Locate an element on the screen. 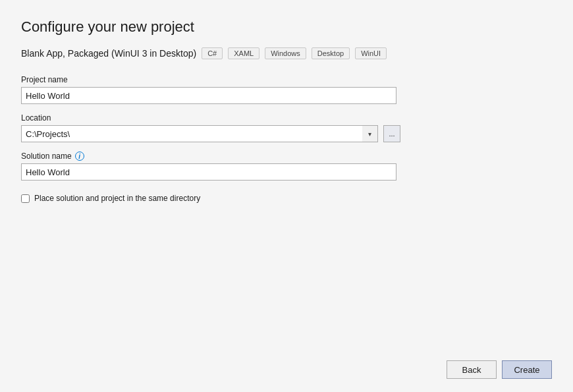  solution-name-input is located at coordinates (209, 172).